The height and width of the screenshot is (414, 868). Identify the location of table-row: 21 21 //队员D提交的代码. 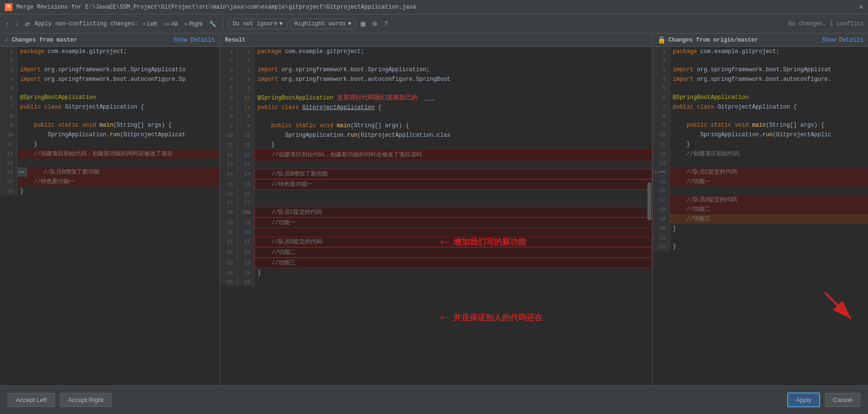
(436, 242).